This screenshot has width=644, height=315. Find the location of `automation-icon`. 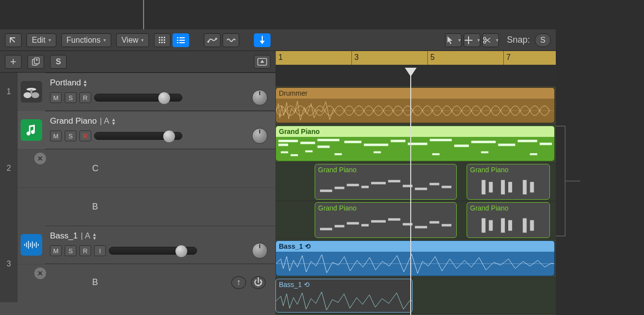

automation-icon is located at coordinates (212, 40).